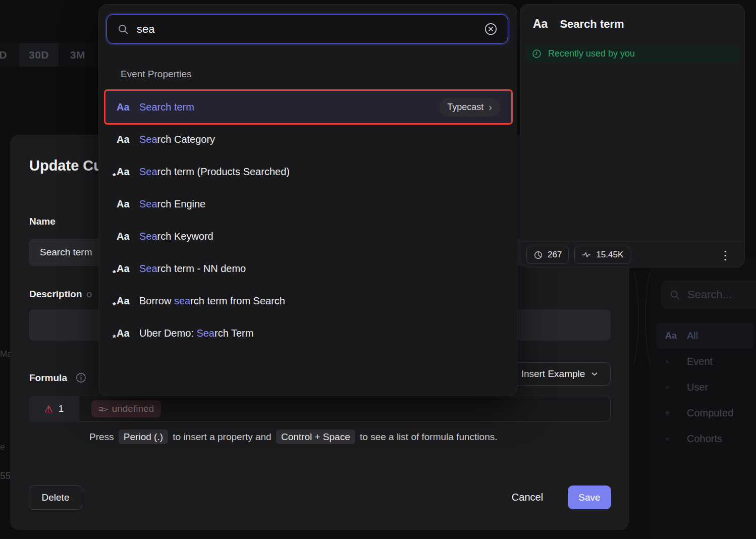  Describe the element at coordinates (703, 361) in the screenshot. I see `sidebar-item-event: Event` at that location.